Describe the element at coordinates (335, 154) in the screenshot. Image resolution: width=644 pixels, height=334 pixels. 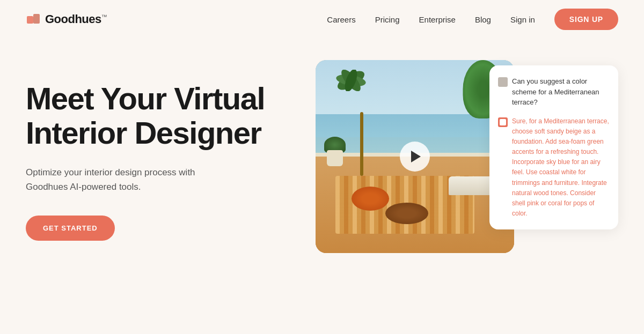
I see `scene-pot` at that location.